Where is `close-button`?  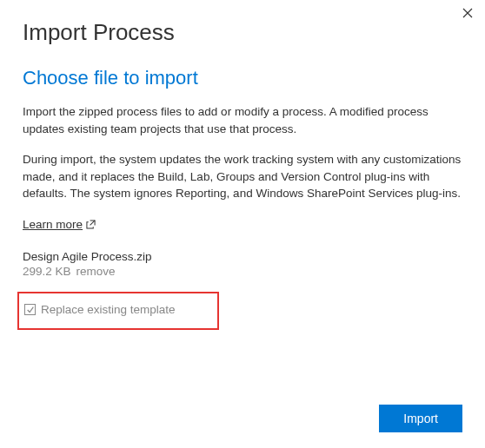 close-button is located at coordinates (468, 14).